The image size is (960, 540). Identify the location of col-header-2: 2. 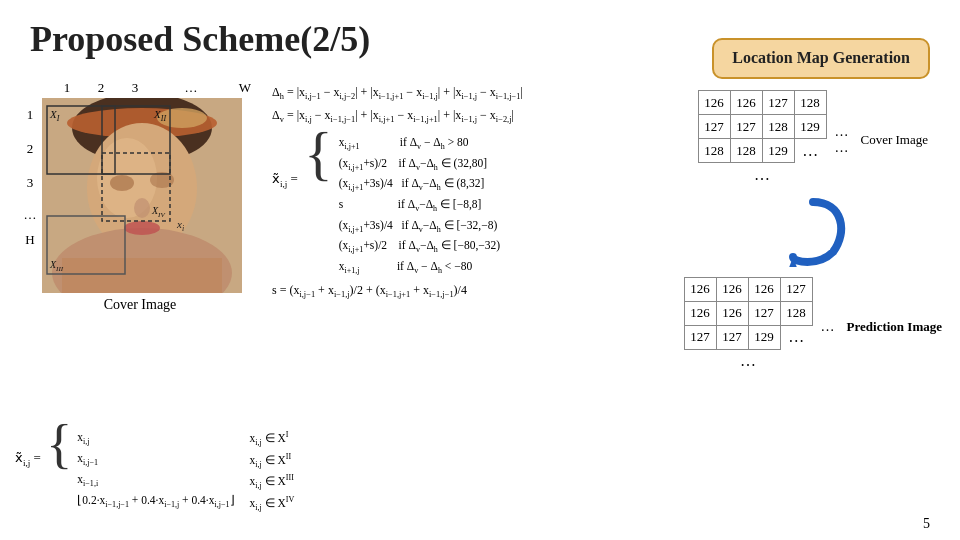
(101, 88).